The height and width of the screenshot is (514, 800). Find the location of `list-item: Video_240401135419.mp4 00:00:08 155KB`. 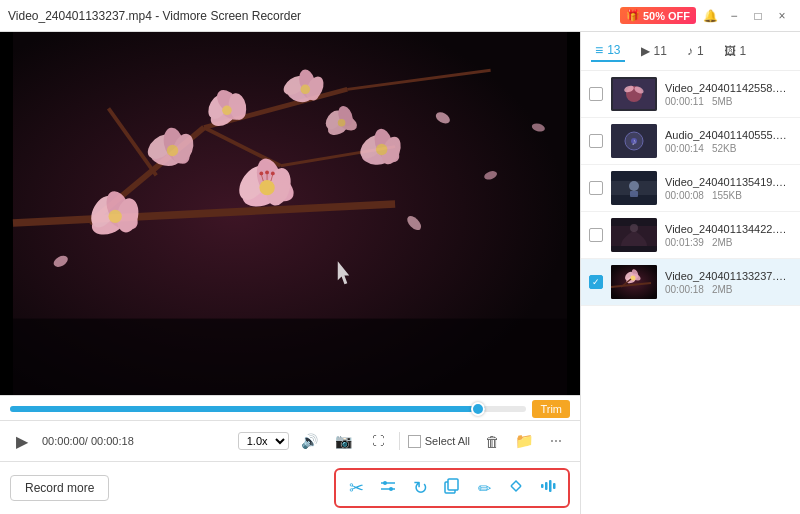

list-item: Video_240401135419.mp4 00:00:08 155KB is located at coordinates (690, 188).